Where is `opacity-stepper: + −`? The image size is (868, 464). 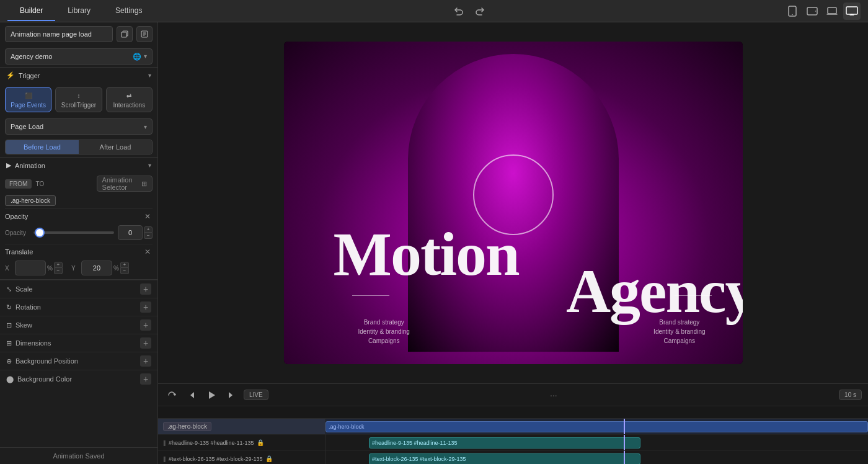 opacity-stepper: + − is located at coordinates (148, 233).